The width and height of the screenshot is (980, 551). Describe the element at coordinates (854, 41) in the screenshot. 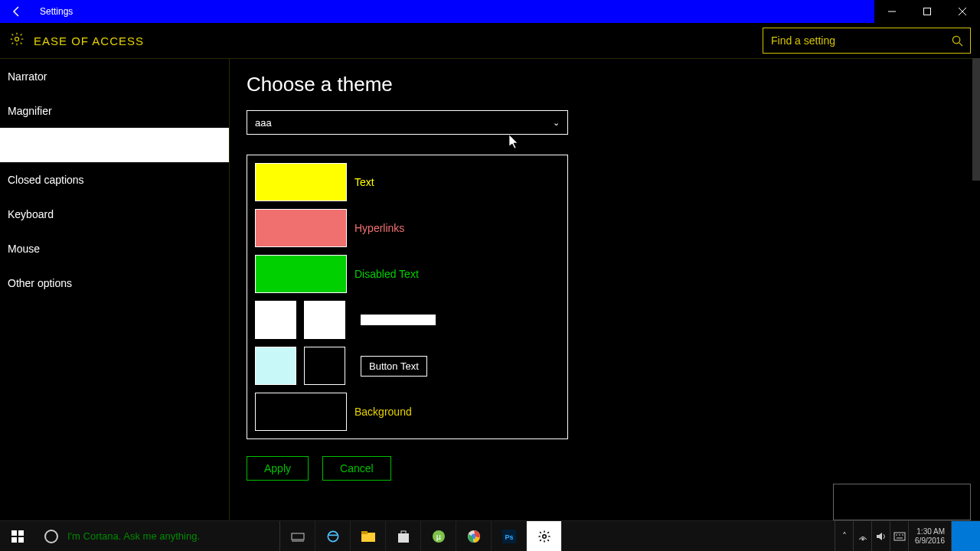

I see `search-input` at that location.